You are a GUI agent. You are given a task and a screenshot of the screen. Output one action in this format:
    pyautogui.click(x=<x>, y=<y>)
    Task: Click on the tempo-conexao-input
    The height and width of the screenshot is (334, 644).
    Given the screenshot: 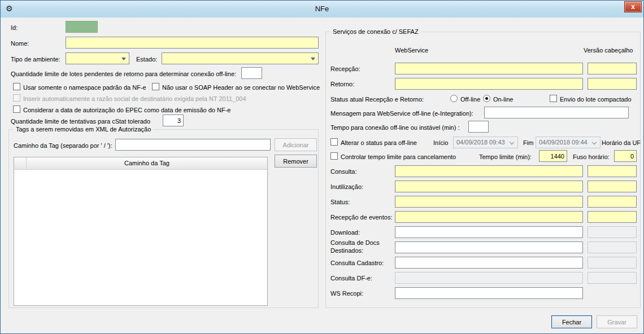 What is the action you would take?
    pyautogui.click(x=478, y=126)
    